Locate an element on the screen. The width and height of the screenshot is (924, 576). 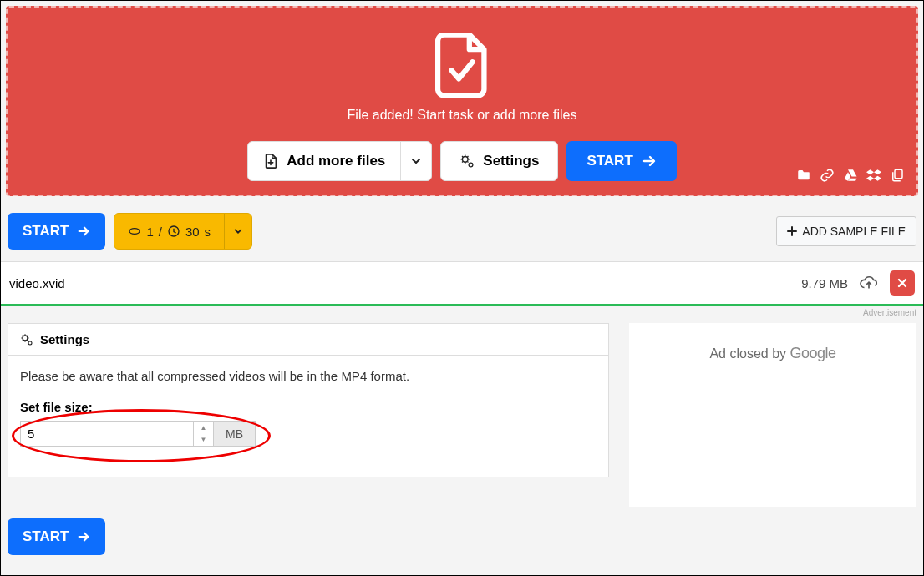
dropbox-icon is located at coordinates (874, 175).